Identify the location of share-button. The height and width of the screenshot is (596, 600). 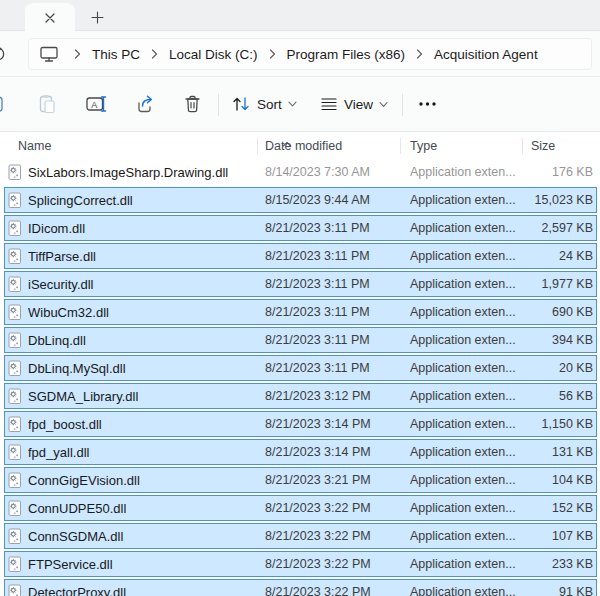
(146, 104).